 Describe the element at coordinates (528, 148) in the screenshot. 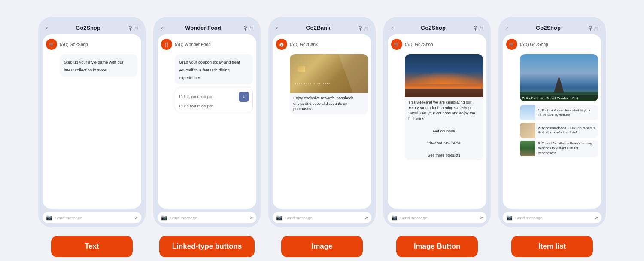

I see `item-thumb-temple` at that location.